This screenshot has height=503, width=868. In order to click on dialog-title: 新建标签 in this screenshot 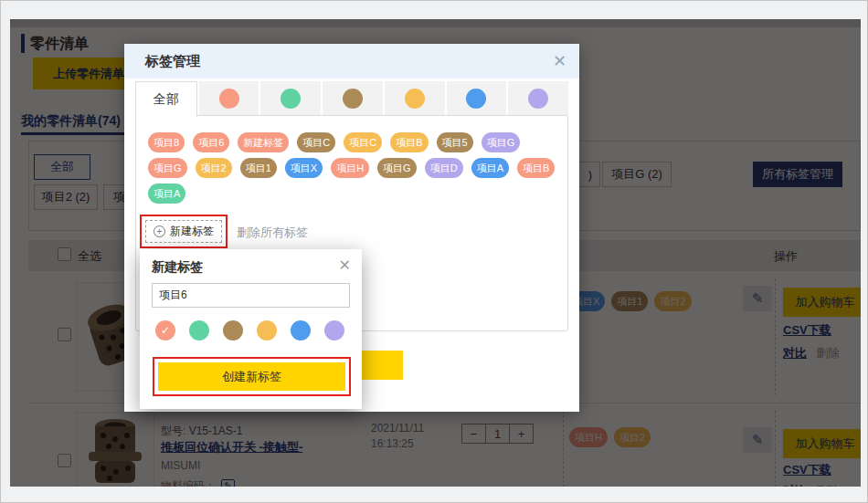, I will do `click(177, 267)`.